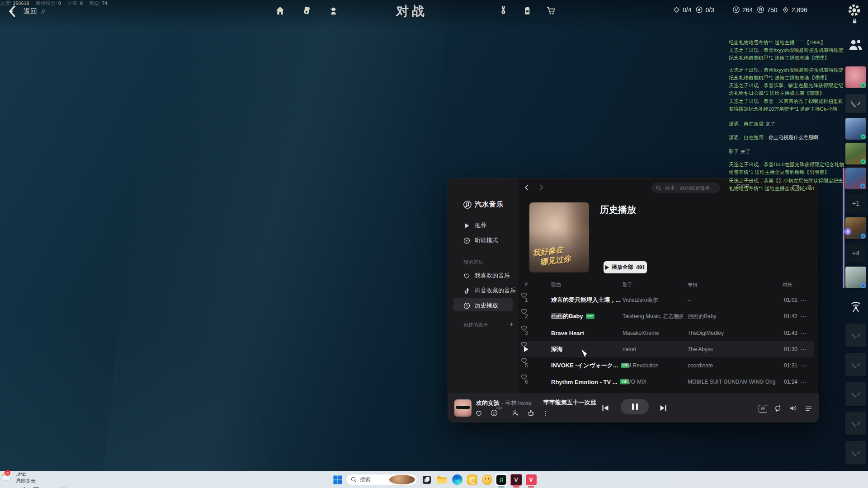 This screenshot has width=868, height=488. I want to click on currency-rp: 750, so click(767, 10).